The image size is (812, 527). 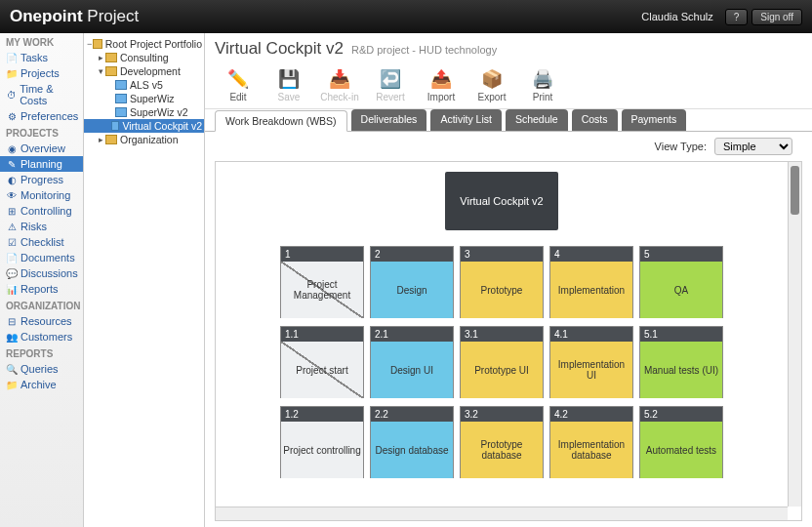 I want to click on monitoring-icon: 👁, so click(x=12, y=195).